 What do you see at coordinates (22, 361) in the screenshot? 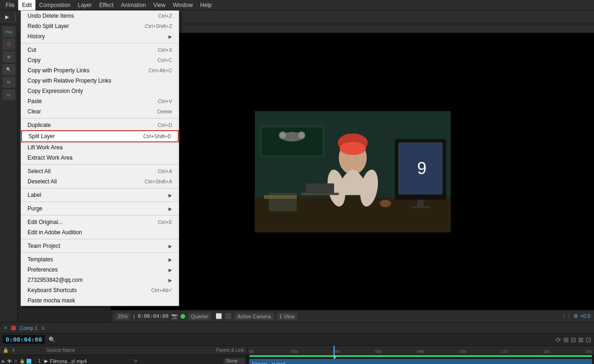
I see `layer-lock-icon: 🔒` at bounding box center [22, 361].